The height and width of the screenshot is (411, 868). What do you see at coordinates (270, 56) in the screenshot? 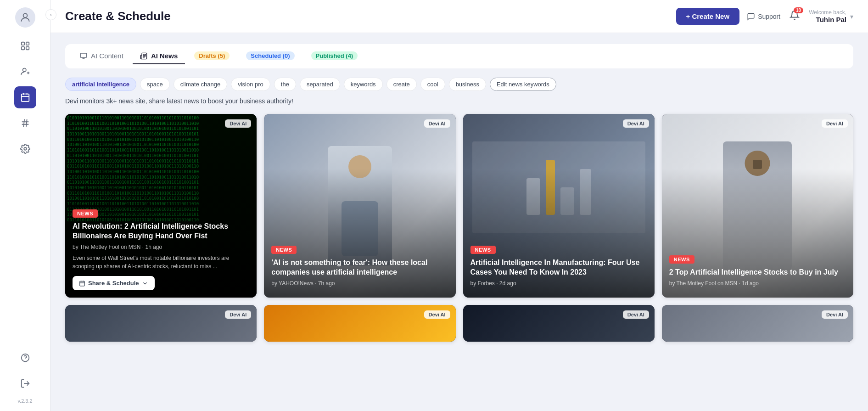
I see `tab-scheduled: Scheduled (0)` at bounding box center [270, 56].